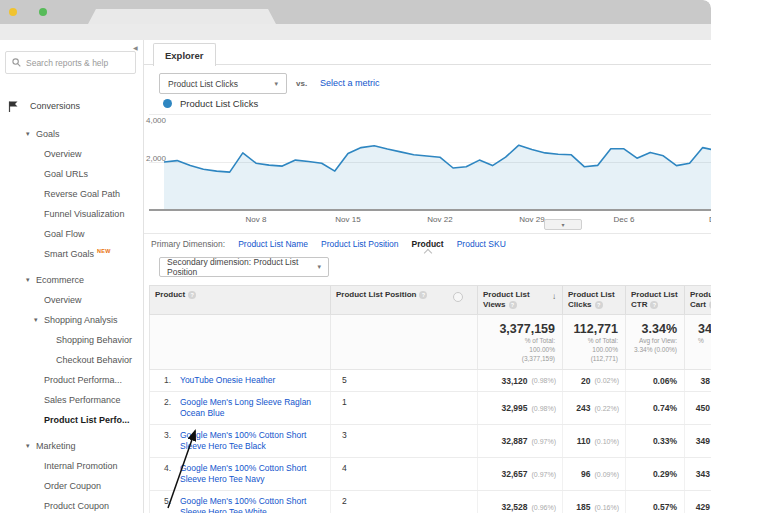 This screenshot has height=513, width=768. I want to click on sidebar-item-label: Marketing, so click(56, 446).